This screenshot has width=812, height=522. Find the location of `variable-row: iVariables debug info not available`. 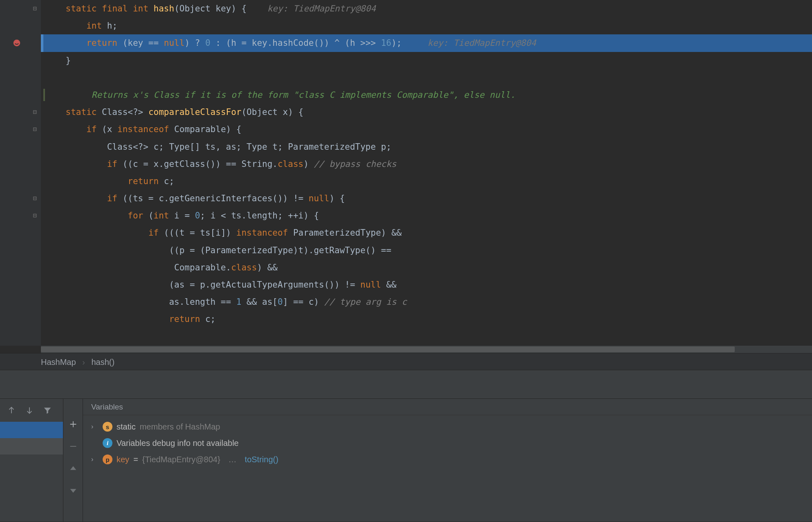

variable-row: iVariables debug info not available is located at coordinates (447, 443).